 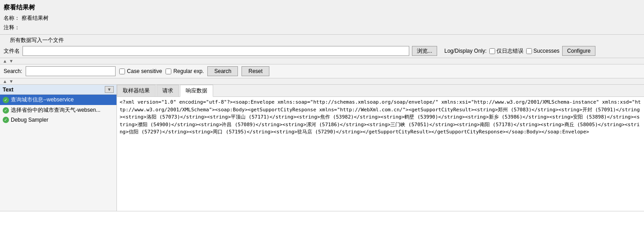 I want to click on header-section: 察看结果树 名称： 察看结果树 注释：, so click(x=322, y=17).